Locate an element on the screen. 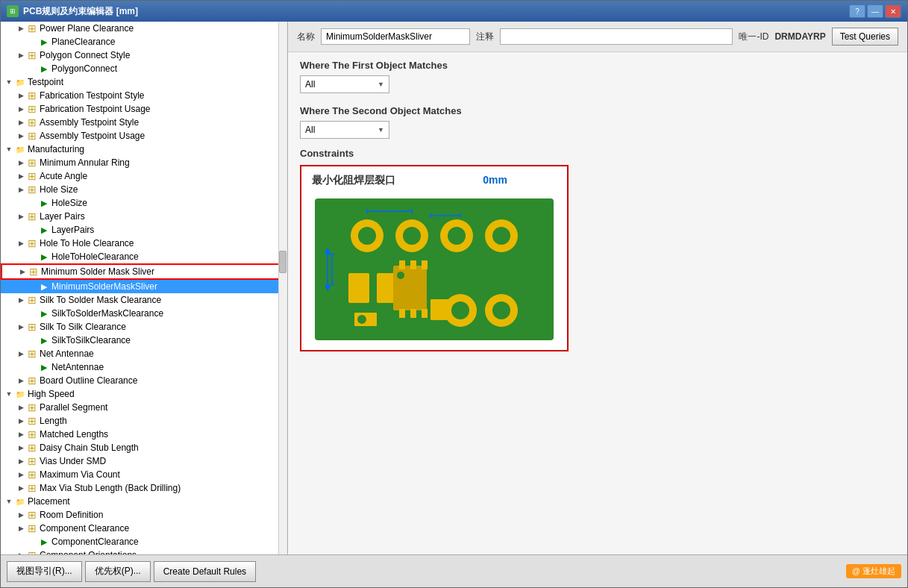 This screenshot has height=588, width=908. tree-item-daisy-chain-stub: ▶⊞Daisy Chain Stub Length is located at coordinates (144, 448).